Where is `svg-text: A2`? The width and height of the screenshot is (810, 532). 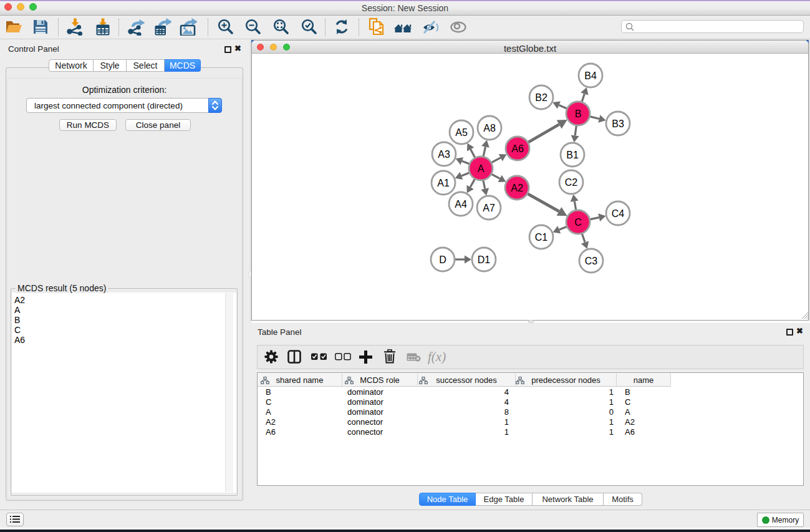 svg-text: A2 is located at coordinates (517, 188).